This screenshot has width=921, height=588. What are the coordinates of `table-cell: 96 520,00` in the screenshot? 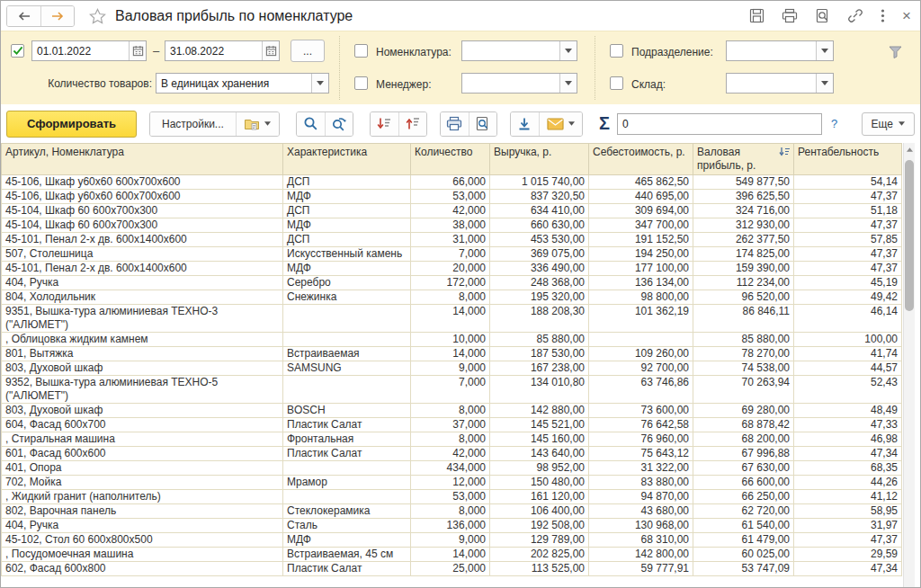 It's located at (744, 298).